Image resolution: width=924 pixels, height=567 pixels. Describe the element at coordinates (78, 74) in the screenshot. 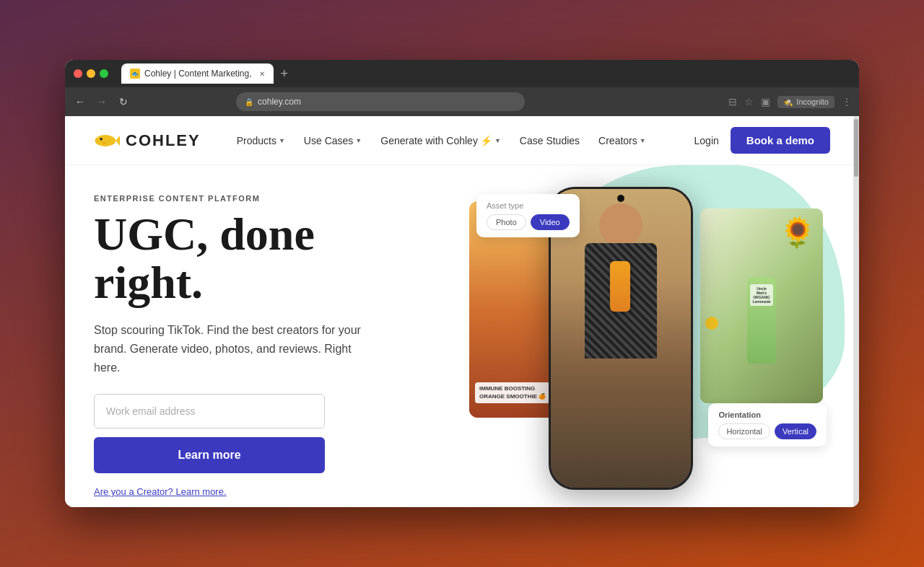

I see `close-button` at that location.